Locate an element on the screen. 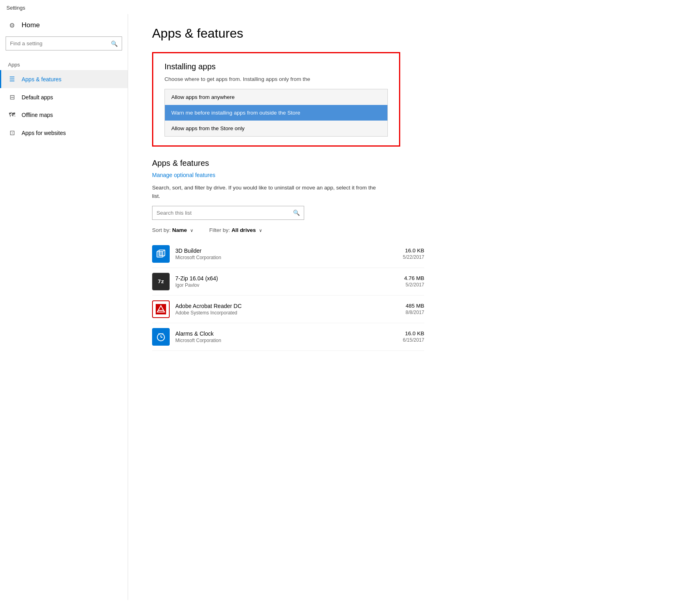  apps-section-label: Apps is located at coordinates (64, 64).